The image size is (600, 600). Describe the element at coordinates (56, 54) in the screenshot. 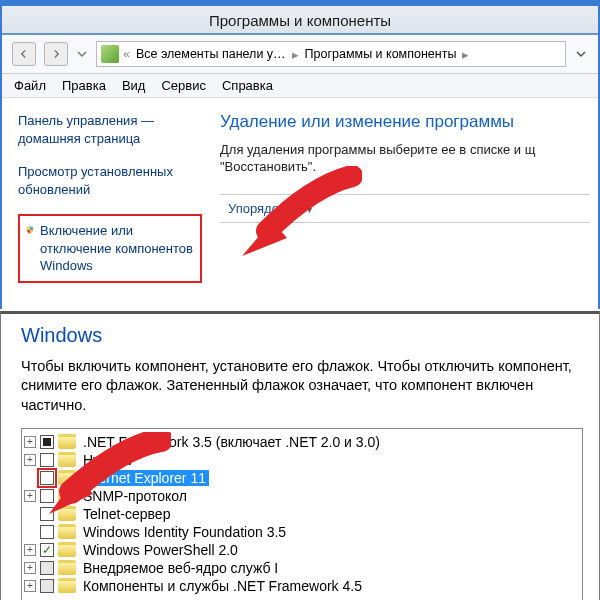

I see `nav-forward-button` at that location.